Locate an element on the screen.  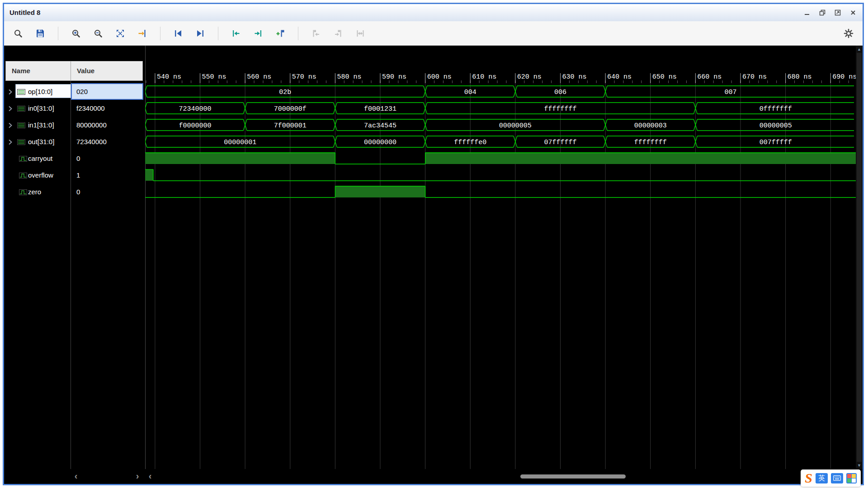
svg-text: ffffffe0 is located at coordinates (470, 143).